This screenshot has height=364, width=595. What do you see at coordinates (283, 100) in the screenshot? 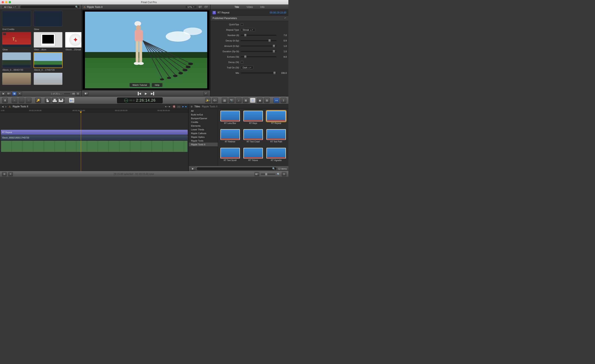
I see `share-button: ⇪` at bounding box center [283, 100].